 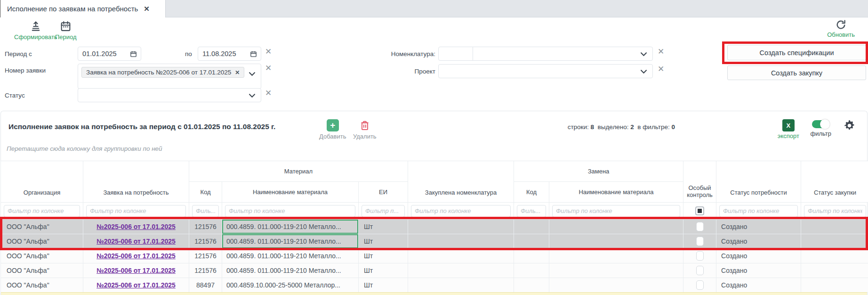 What do you see at coordinates (699, 211) in the screenshot?
I see `special-control-filter-checkbox` at bounding box center [699, 211].